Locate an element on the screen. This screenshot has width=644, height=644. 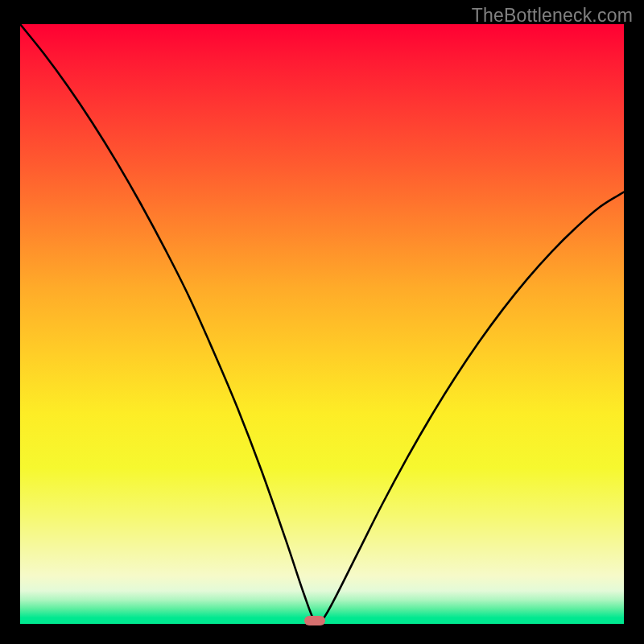
optimal-point-marker is located at coordinates (315, 621).